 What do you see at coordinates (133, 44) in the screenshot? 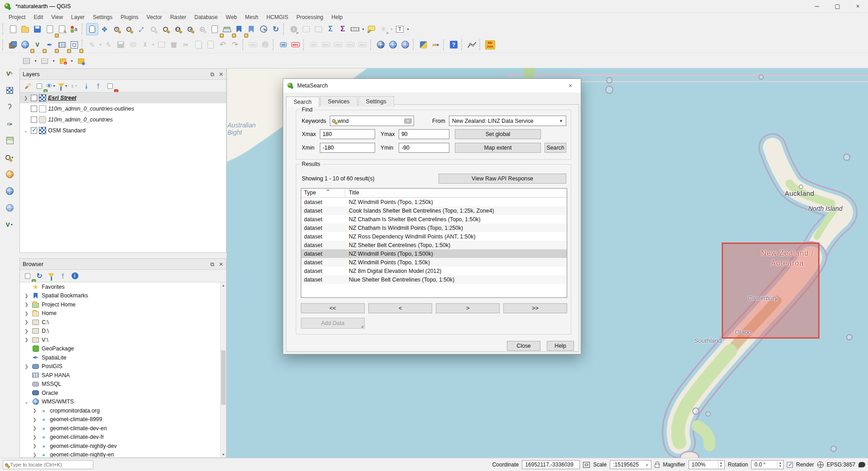
I see `digitize-button` at bounding box center [133, 44].